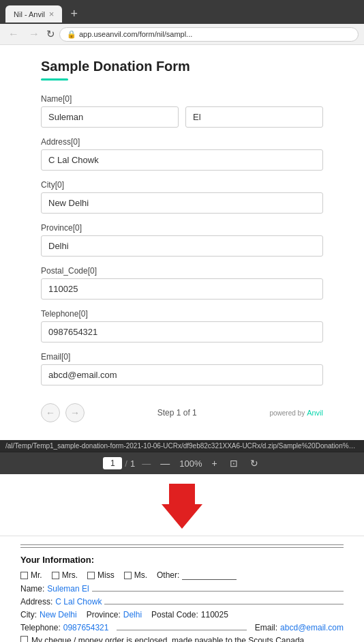 This screenshot has width=364, height=642. What do you see at coordinates (214, 463) in the screenshot?
I see `pdf-zoom-in-button: +` at bounding box center [214, 463].